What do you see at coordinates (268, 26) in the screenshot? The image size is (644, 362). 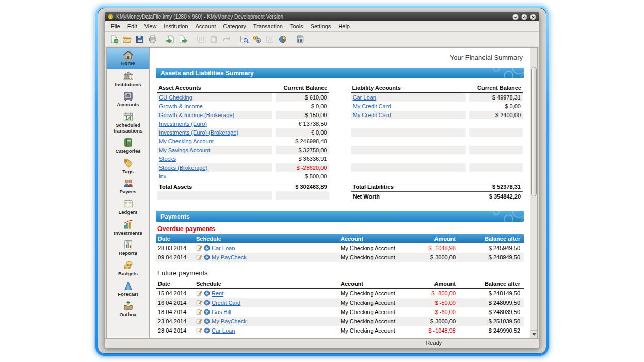 I see `menu-item: Transaction` at bounding box center [268, 26].